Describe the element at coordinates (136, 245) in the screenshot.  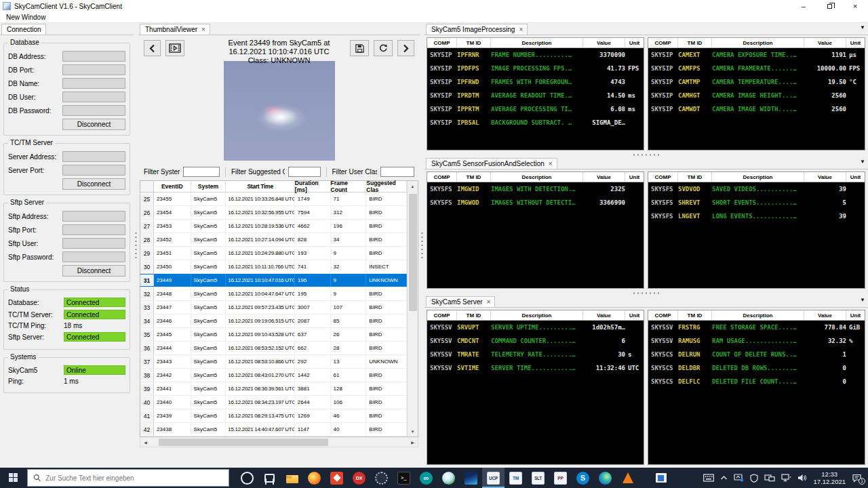
I see `splitter-left` at that location.